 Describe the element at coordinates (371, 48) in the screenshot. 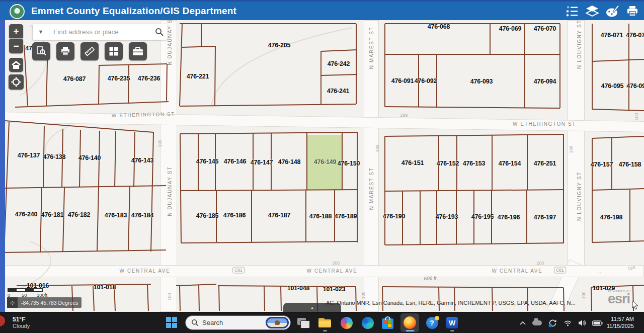

I see `street-label: N MAREST ST` at that location.